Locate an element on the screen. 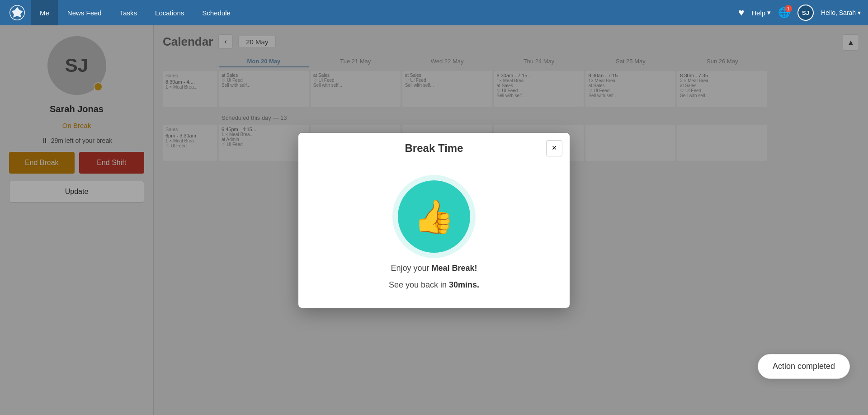 This screenshot has width=868, height=415. modal-msg1-prefix: Enjoy your is located at coordinates (411, 268).